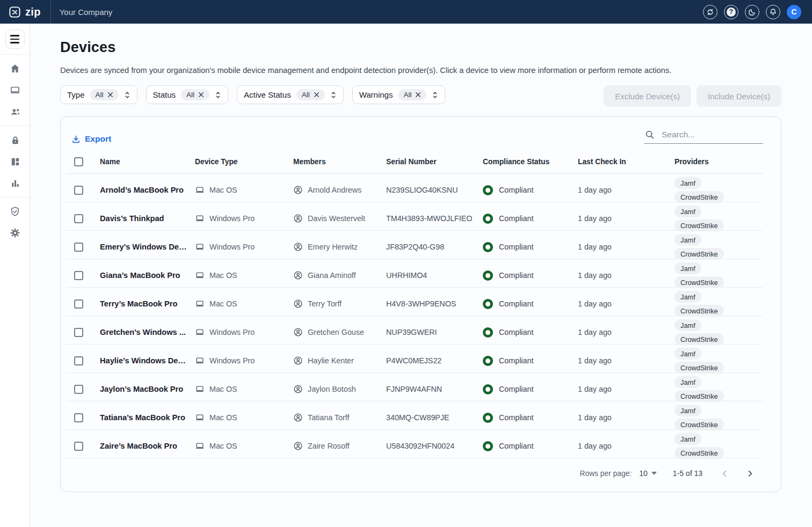 The width and height of the screenshot is (812, 527). What do you see at coordinates (707, 135) in the screenshot?
I see `search-input` at bounding box center [707, 135].